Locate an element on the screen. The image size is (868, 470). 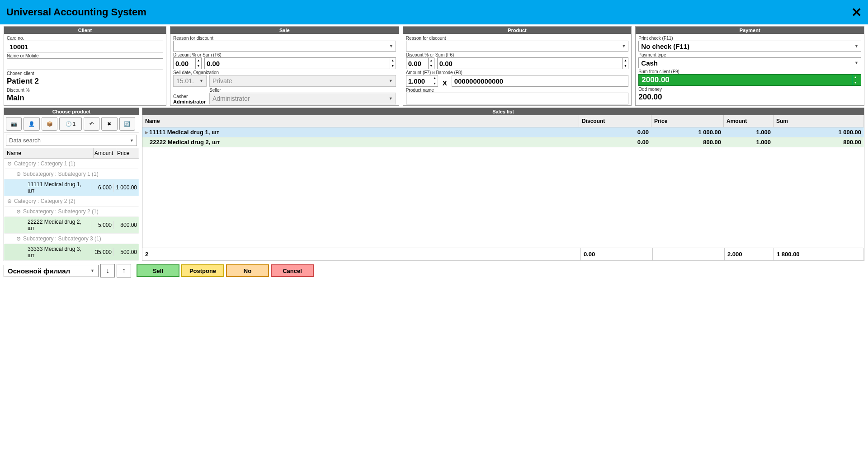
toolbar-btn-delete: ✖ is located at coordinates (109, 124).